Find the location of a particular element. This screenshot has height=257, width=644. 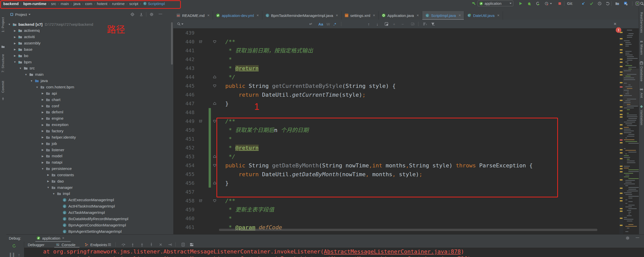

force-step-into-icon is located at coordinates (142, 244).